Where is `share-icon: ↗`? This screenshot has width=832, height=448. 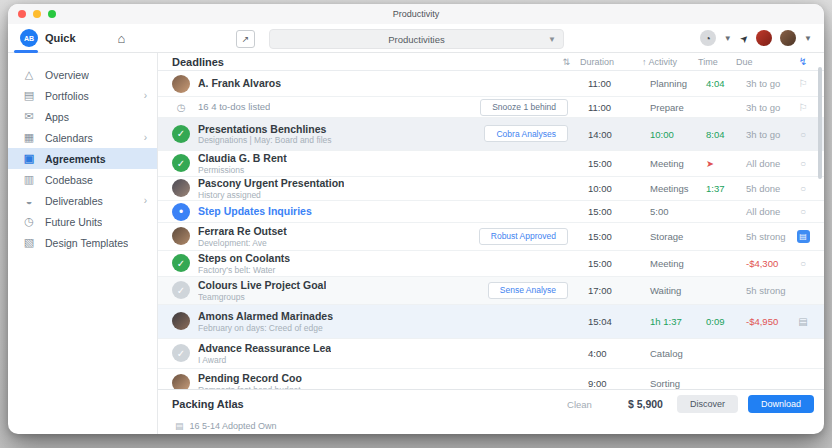 share-icon: ↗ is located at coordinates (246, 39).